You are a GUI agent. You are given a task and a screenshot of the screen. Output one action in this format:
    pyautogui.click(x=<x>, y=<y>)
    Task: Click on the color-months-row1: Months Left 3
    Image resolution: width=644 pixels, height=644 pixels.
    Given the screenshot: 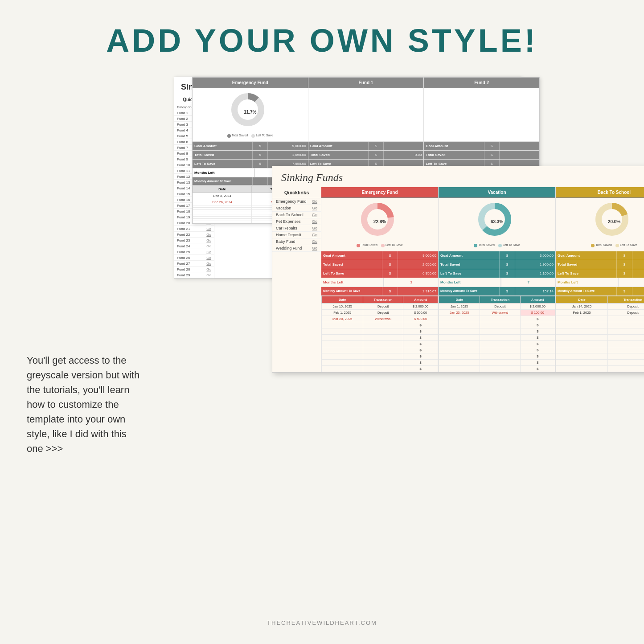 What is the action you would take?
    pyautogui.click(x=380, y=283)
    